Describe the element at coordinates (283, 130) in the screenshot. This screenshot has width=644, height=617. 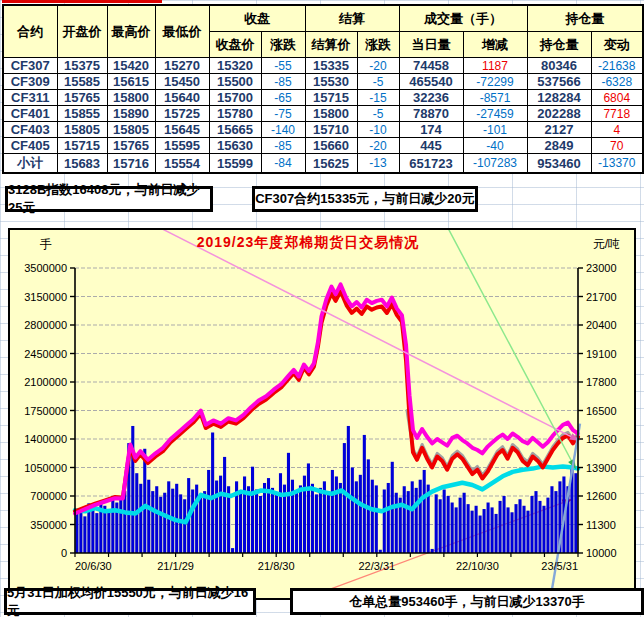
I see `value-cell: -140` at that location.